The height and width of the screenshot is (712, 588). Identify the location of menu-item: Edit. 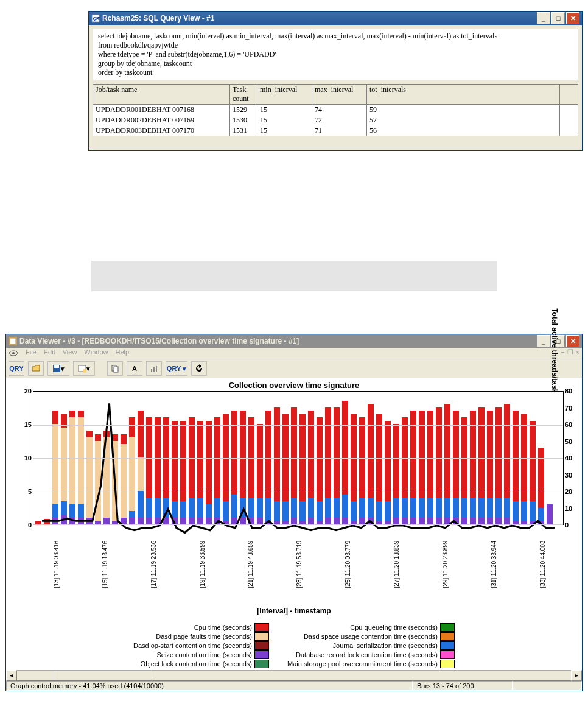
(50, 353).